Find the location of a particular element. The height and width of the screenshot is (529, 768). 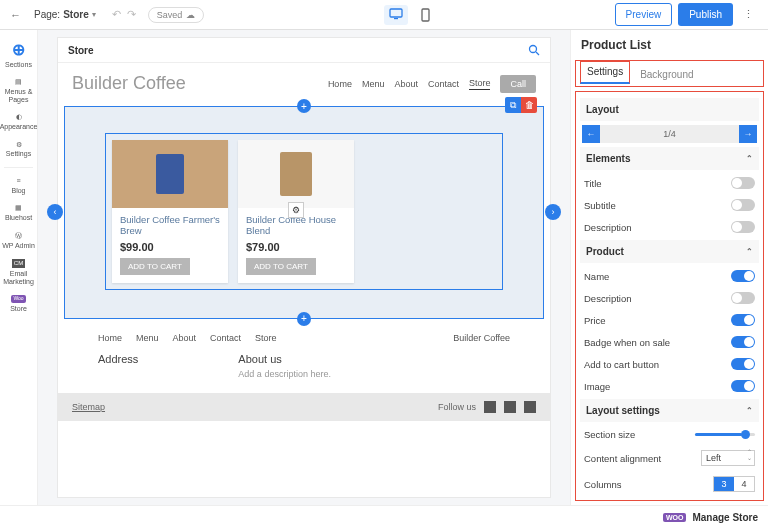

saved-label: Saved is located at coordinates (170, 15).